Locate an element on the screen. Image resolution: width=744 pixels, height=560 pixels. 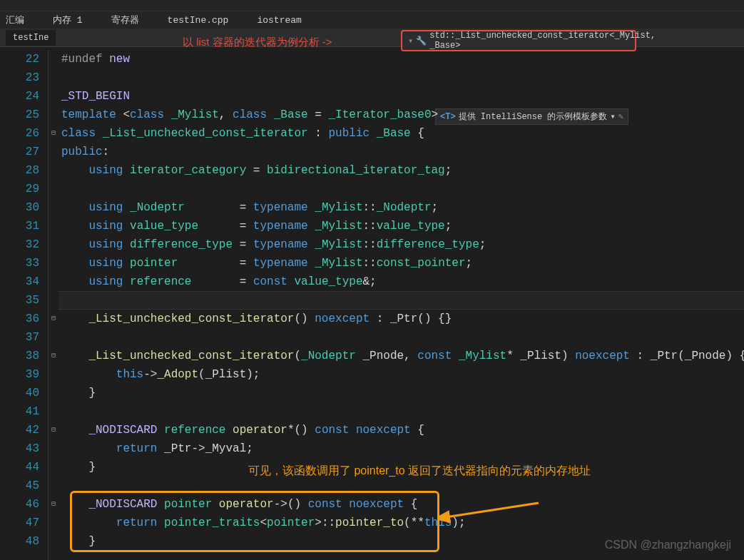
line-number: 43 is located at coordinates (20, 449).